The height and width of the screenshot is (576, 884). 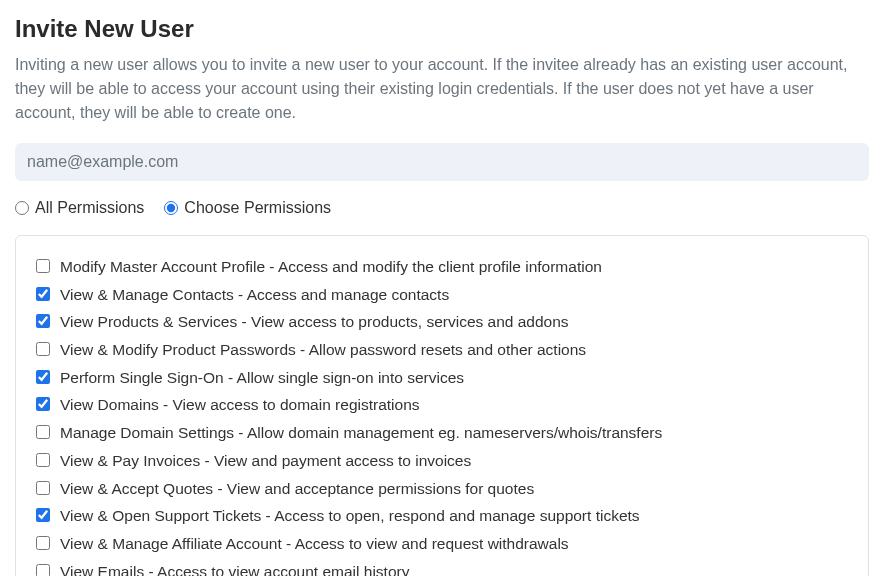 I want to click on permission-item: View & Manage Contacts - Access and mana…, so click(x=442, y=295).